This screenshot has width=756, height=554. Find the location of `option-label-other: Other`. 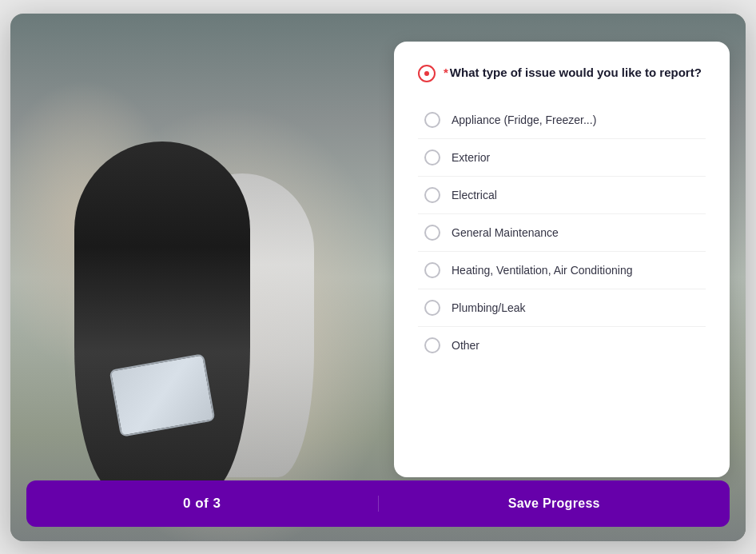

option-label-other: Other is located at coordinates (465, 345).